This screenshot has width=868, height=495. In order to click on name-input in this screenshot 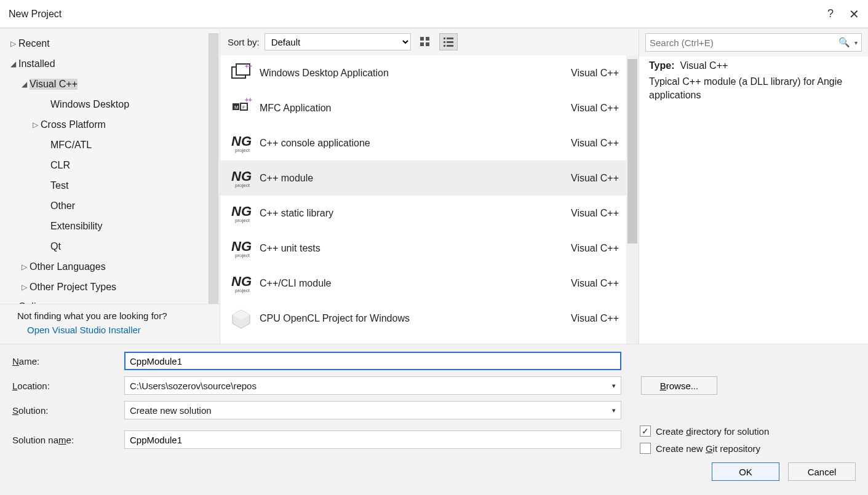, I will do `click(373, 361)`.